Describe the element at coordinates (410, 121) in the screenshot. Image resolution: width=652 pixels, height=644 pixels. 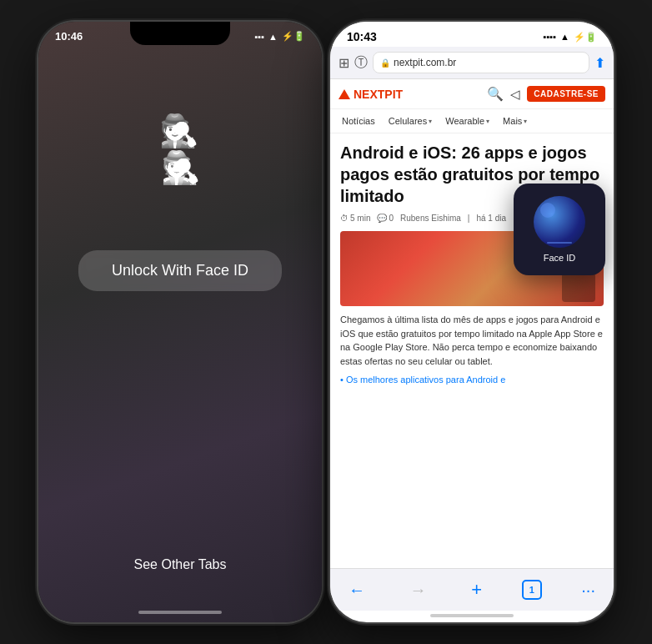
I see `nav-item-celulares: Celulares ▾` at that location.